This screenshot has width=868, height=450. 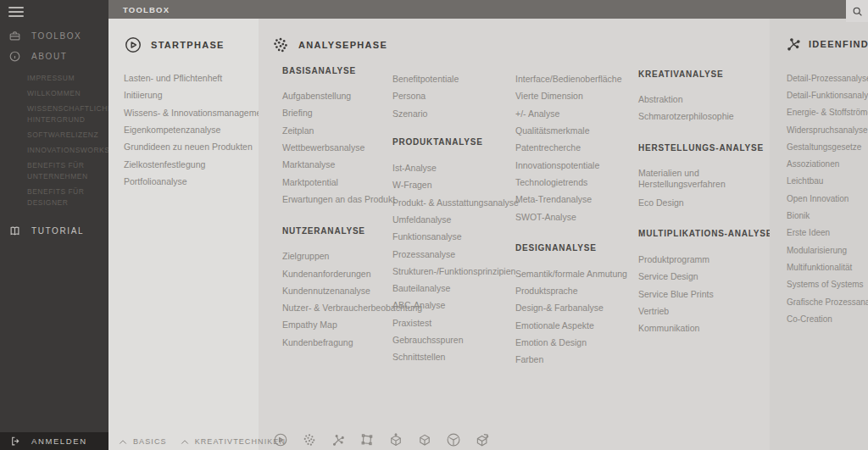 I want to click on tool-item: Farben, so click(x=576, y=359).